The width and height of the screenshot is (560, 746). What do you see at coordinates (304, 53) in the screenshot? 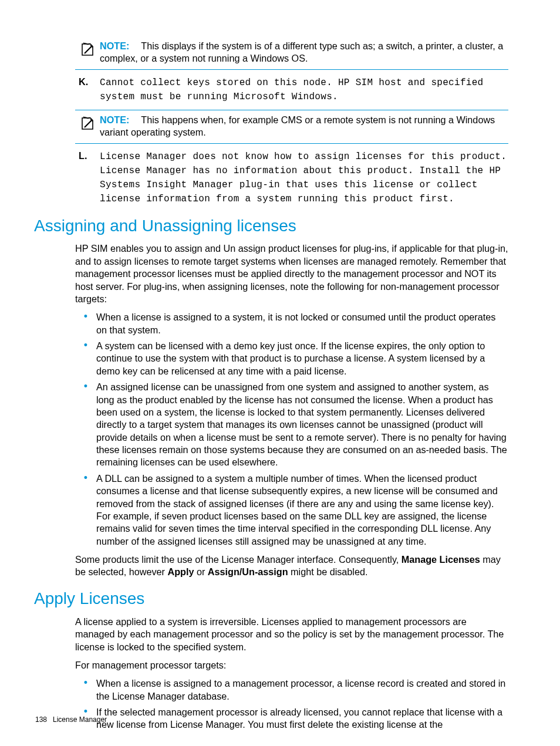
I see `note-body: NOTE:This displays if the system is of a…` at bounding box center [304, 53].